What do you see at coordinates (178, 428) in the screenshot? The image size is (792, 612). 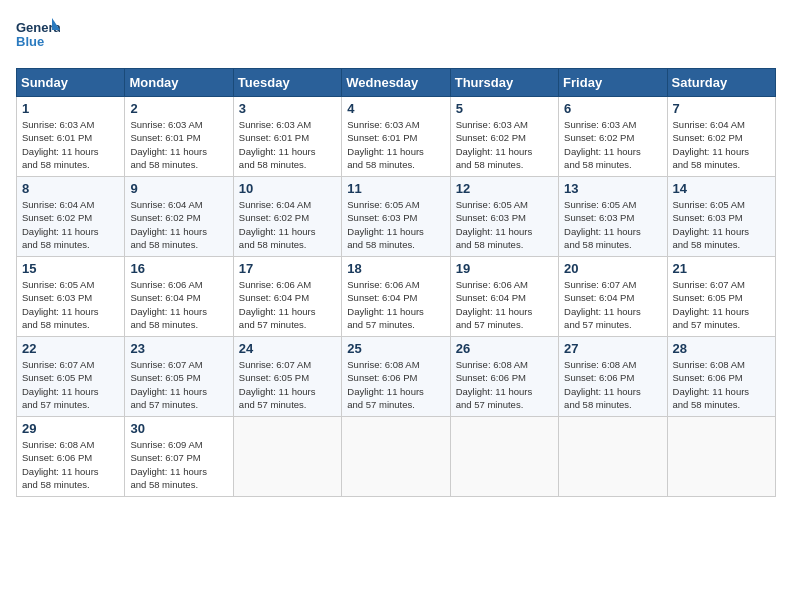 I see `day-number: 30` at bounding box center [178, 428].